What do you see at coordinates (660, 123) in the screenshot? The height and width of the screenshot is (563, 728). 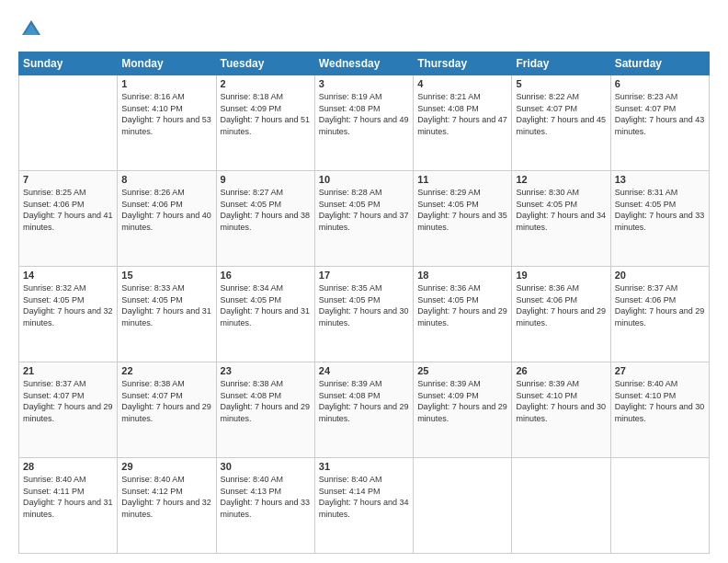 I see `calendar-cell: 6Sunrise: 8:23 AMSunset: 4:07 PMDaylight…` at bounding box center [660, 123].